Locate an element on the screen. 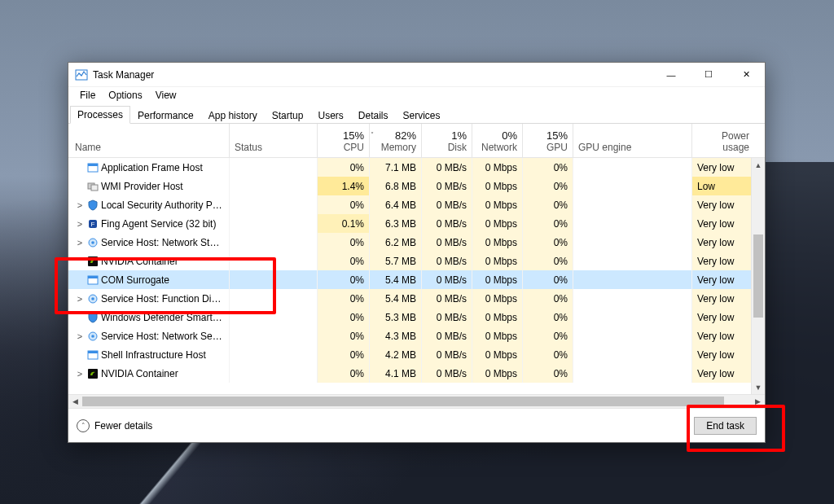 Image resolution: width=834 pixels, height=504 pixels. fing-icon: F is located at coordinates (93, 224).